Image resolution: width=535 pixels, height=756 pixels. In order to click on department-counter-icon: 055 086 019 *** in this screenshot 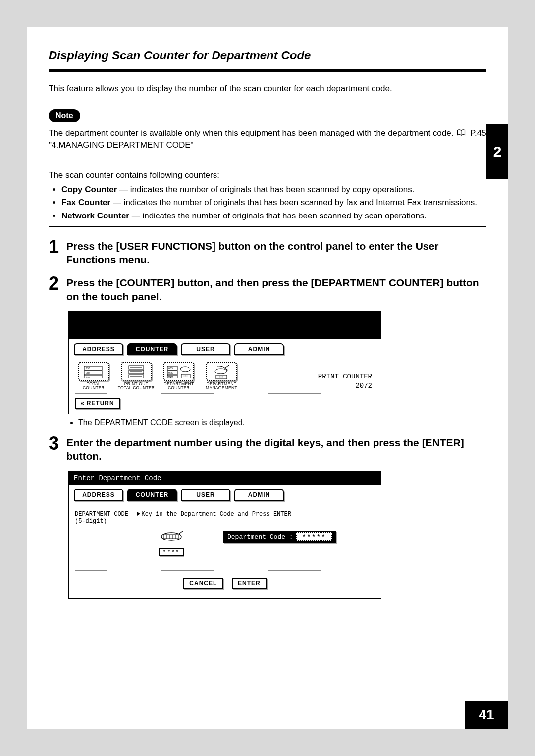, I will do `click(179, 372)`.